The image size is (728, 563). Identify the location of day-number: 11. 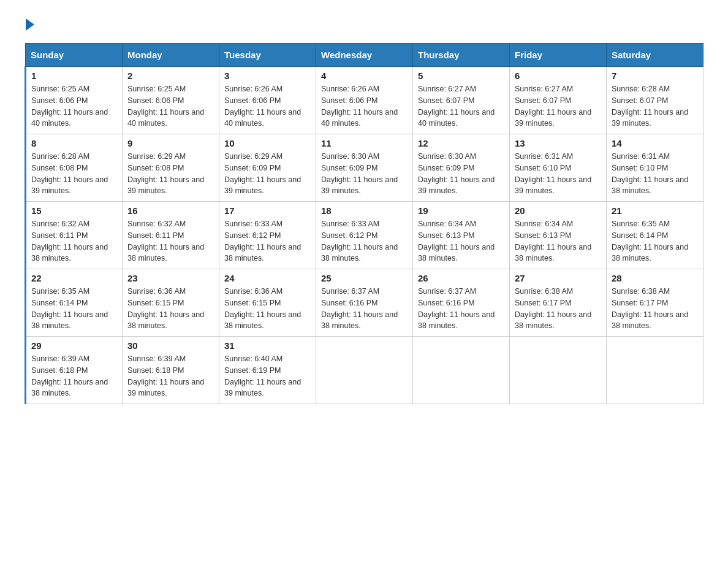
(364, 144).